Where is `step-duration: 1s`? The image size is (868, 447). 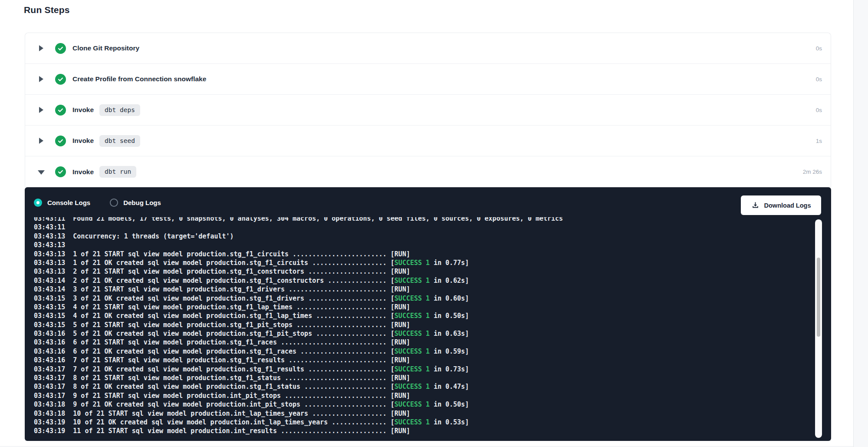 step-duration: 1s is located at coordinates (819, 141).